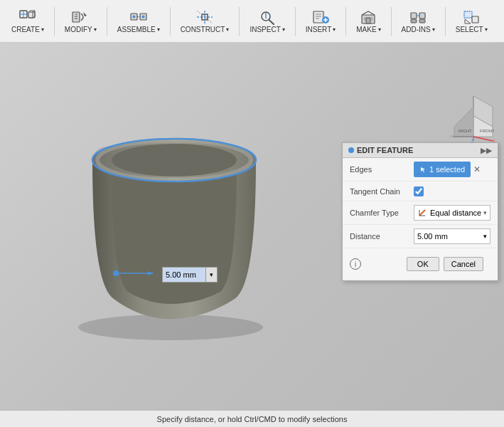 The width and height of the screenshot is (504, 427). Describe the element at coordinates (351, 150) in the screenshot. I see `panel-info-dot` at that location.